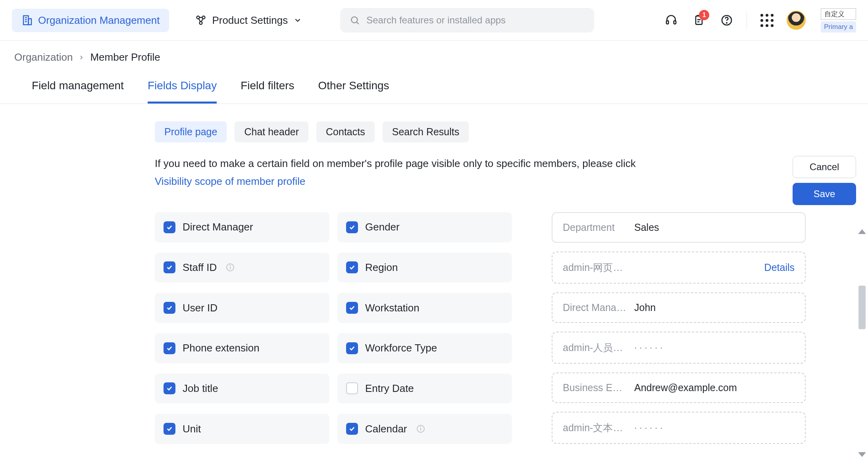 The image size is (868, 476). What do you see at coordinates (395, 173) in the screenshot?
I see `help-text: If you need to make a certain field on m…` at bounding box center [395, 173].